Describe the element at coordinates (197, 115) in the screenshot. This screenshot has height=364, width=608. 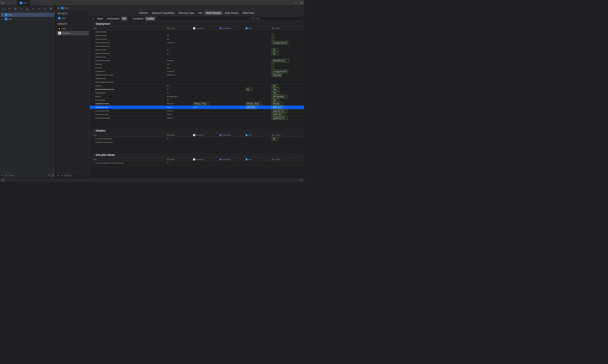
I see `build-setting-row: tvOS Deployment Target tvOS 16.1⌃⌄ tvOS …` at that location.